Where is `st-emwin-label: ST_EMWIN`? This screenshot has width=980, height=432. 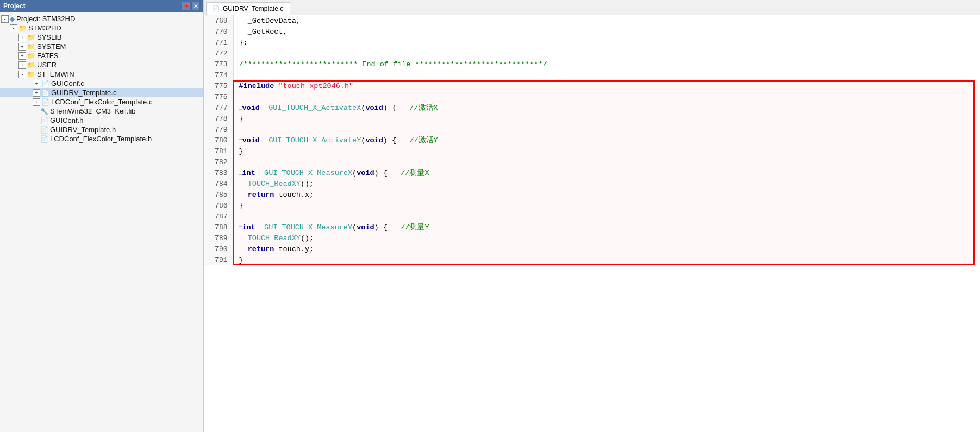 st-emwin-label: ST_EMWIN is located at coordinates (55, 74).